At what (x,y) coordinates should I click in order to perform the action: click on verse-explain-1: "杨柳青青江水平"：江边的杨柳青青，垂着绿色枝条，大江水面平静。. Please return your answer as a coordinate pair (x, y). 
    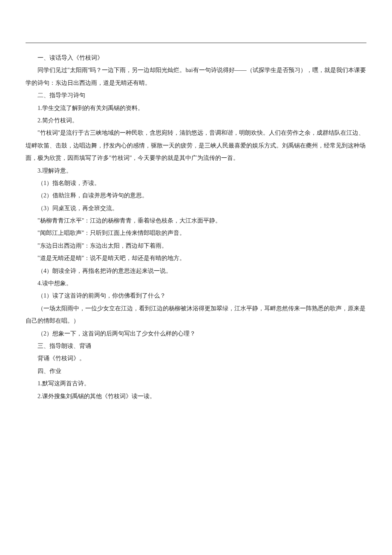
    Looking at the image, I should click on (196, 221).